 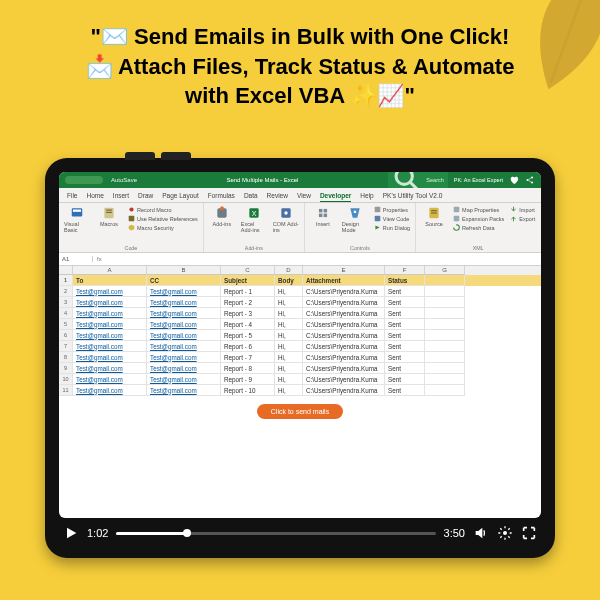 What do you see at coordinates (66, 302) in the screenshot?
I see `cell: 3` at bounding box center [66, 302].